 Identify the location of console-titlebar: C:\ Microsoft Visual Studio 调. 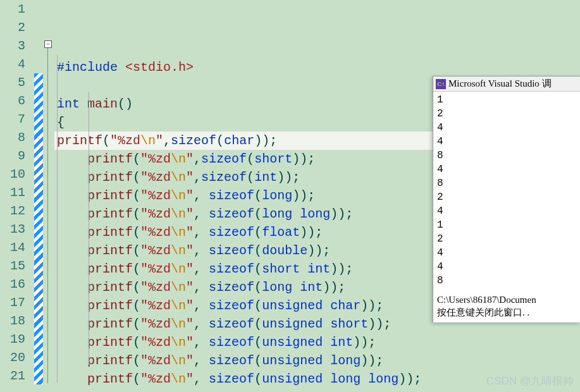
(507, 84).